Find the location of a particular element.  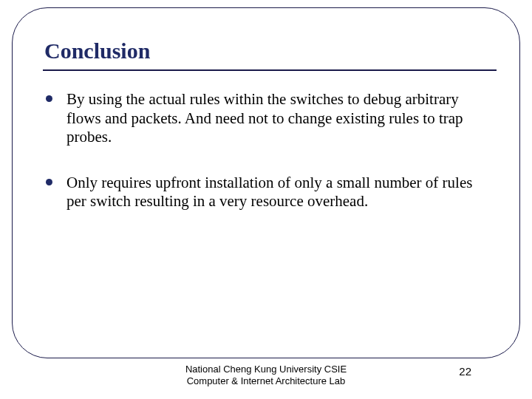

footer-affiliation: National Cheng Kung University CSIE Comp… is located at coordinates (266, 375).